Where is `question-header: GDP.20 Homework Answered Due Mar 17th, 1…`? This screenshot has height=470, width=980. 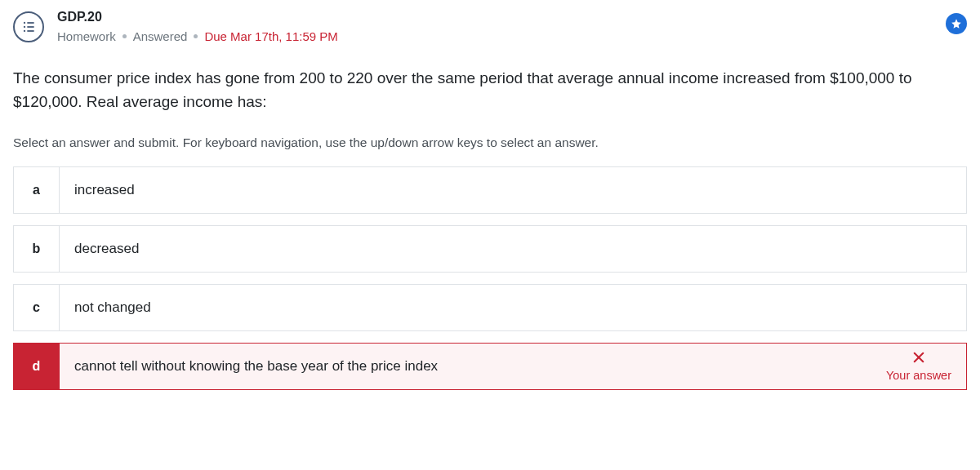
question-header: GDP.20 Homework Answered Due Mar 17th, 1… is located at coordinates (490, 26).